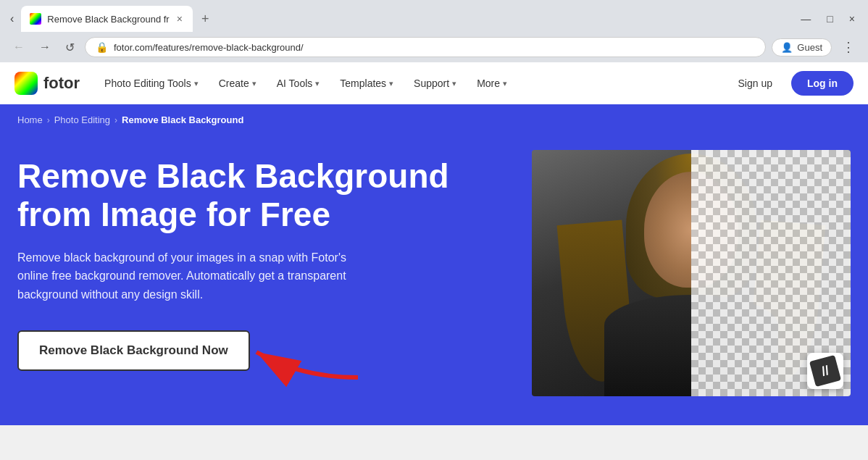  What do you see at coordinates (410, 83) in the screenshot?
I see `nav-menu: Photo Editing Tools ▾ Create ▾ AI Tools …` at bounding box center [410, 83].